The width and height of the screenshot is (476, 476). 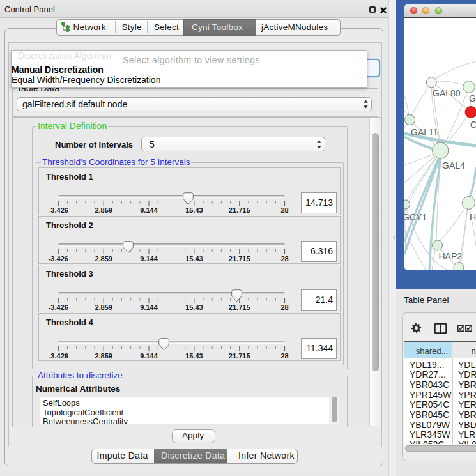 I want to click on svg-text: C, so click(x=473, y=125).